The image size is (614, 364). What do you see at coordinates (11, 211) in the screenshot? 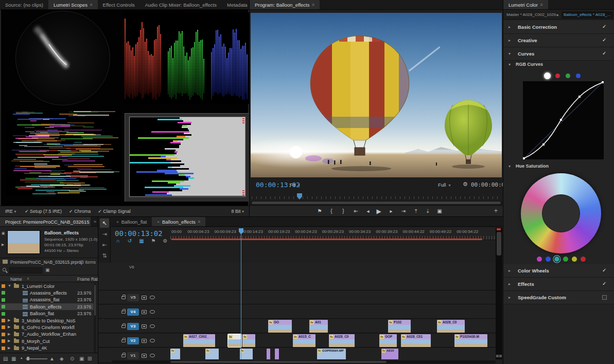
I see `scope-scale-dropdown: IRE ▾` at bounding box center [11, 211].